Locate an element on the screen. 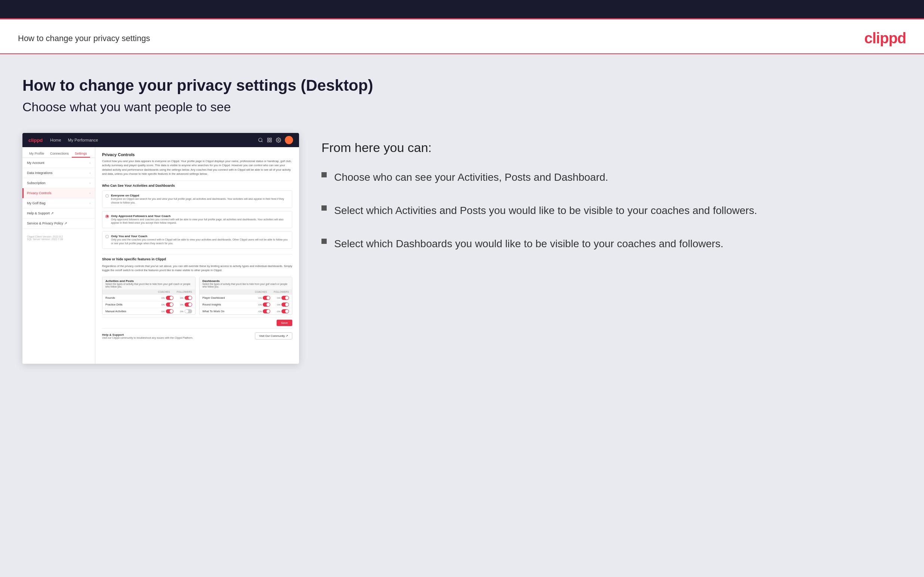  mock-tab-profile: My Profile is located at coordinates (37, 154).